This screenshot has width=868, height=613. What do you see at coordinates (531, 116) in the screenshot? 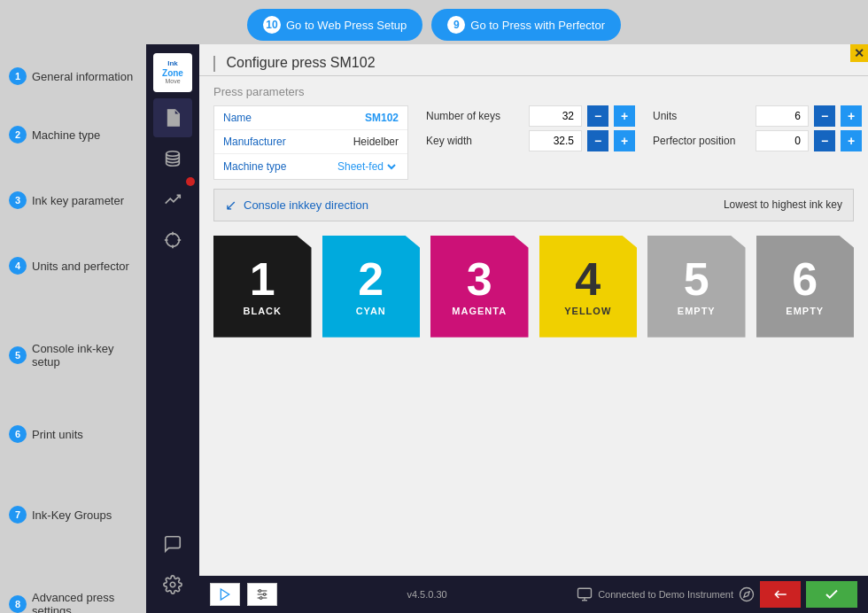
I see `number-of-keys-row: Number of keys 32 − +` at bounding box center [531, 116].